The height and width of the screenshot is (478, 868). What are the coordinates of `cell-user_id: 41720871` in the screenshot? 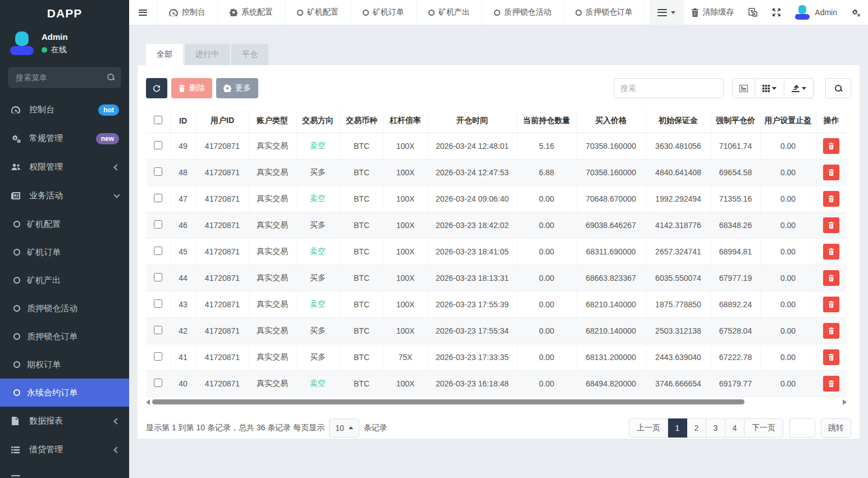 It's located at (222, 225).